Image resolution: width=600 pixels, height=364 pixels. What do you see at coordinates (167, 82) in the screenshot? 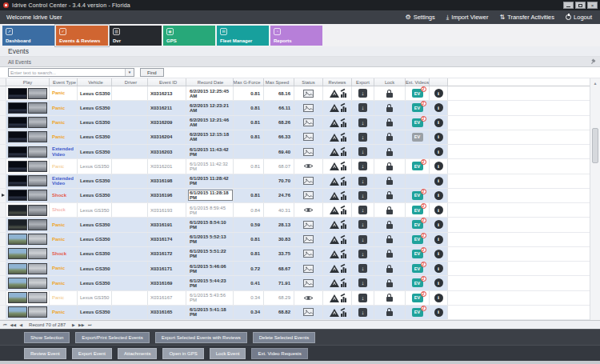
I see `col-event-id: Event ID` at bounding box center [167, 82].